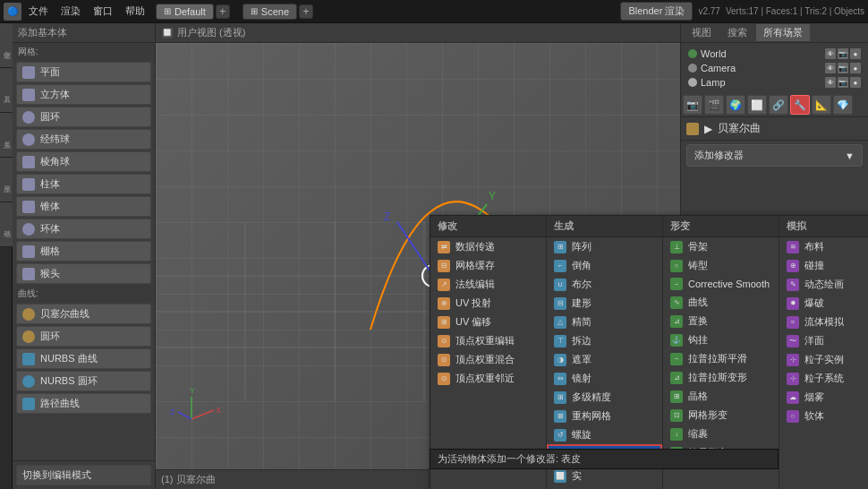  What do you see at coordinates (779, 105) in the screenshot?
I see `props-constraints-icon: 🔗` at bounding box center [779, 105].